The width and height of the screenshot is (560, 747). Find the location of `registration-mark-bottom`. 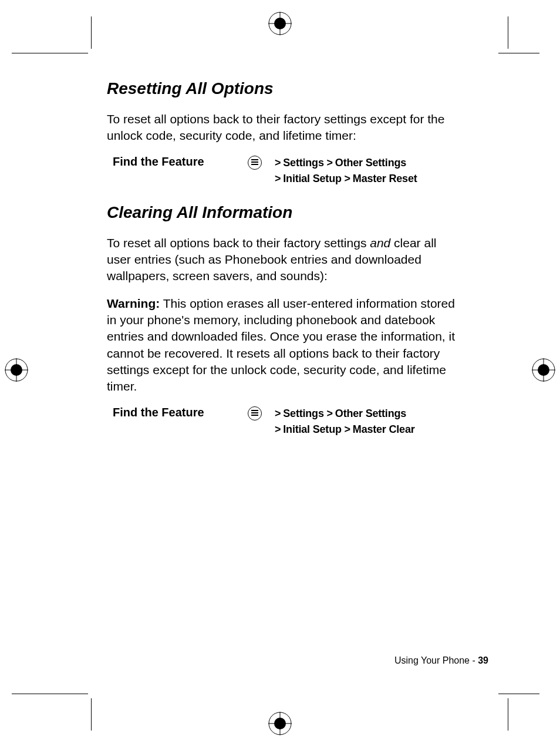

registration-mark-bottom is located at coordinates (280, 724).